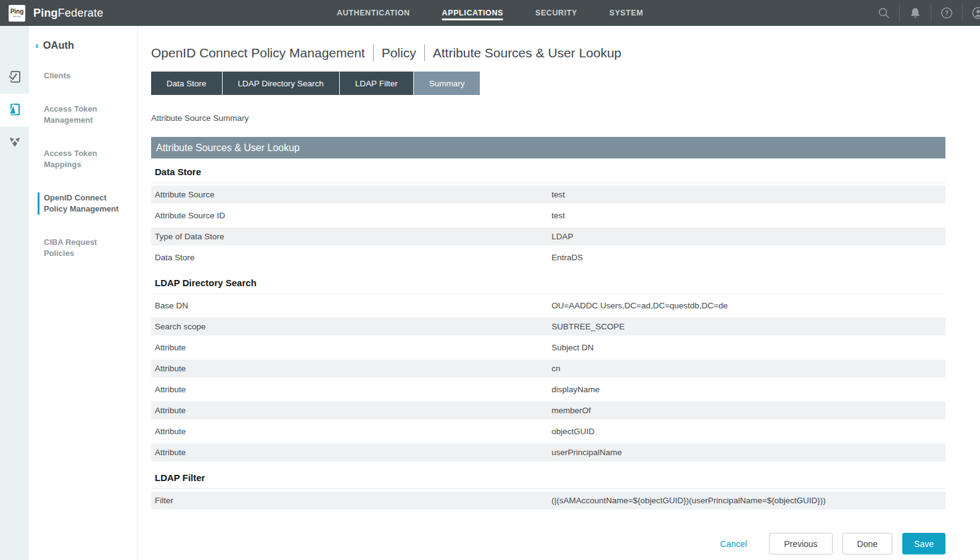 This screenshot has width=980, height=560. I want to click on table-row: Base DN OU=AADDC Users,DC=ad,DC=questdb,…, so click(548, 306).